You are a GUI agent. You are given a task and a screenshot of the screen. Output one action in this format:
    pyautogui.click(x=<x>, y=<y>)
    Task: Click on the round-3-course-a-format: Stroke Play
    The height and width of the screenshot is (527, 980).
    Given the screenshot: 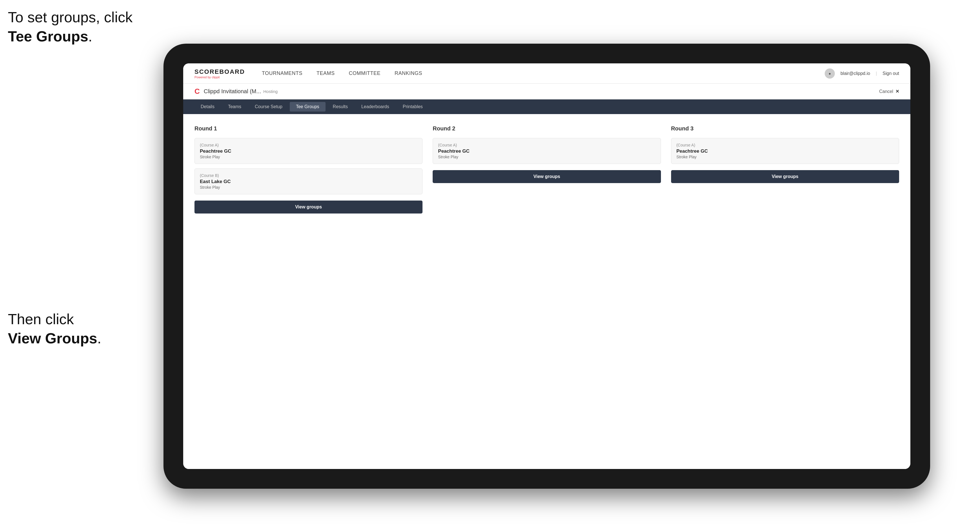 What is the action you would take?
    pyautogui.click(x=785, y=157)
    